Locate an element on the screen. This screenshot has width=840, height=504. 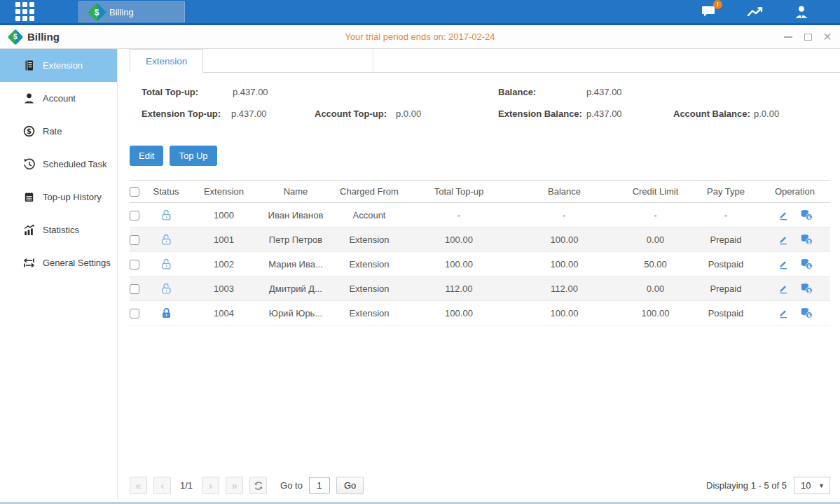
stats-chart-icon is located at coordinates (29, 230).